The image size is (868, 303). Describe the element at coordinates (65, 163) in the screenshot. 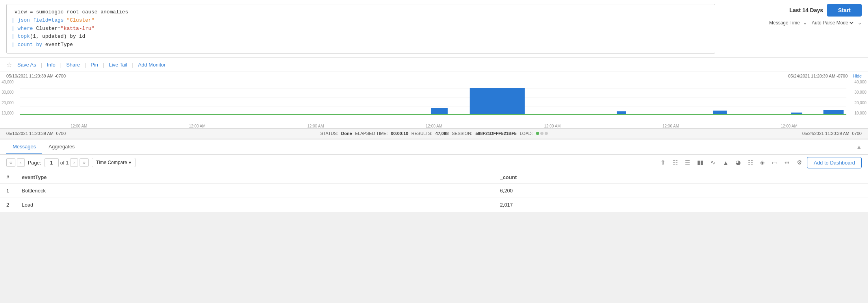

I see `page-of: of 1` at that location.